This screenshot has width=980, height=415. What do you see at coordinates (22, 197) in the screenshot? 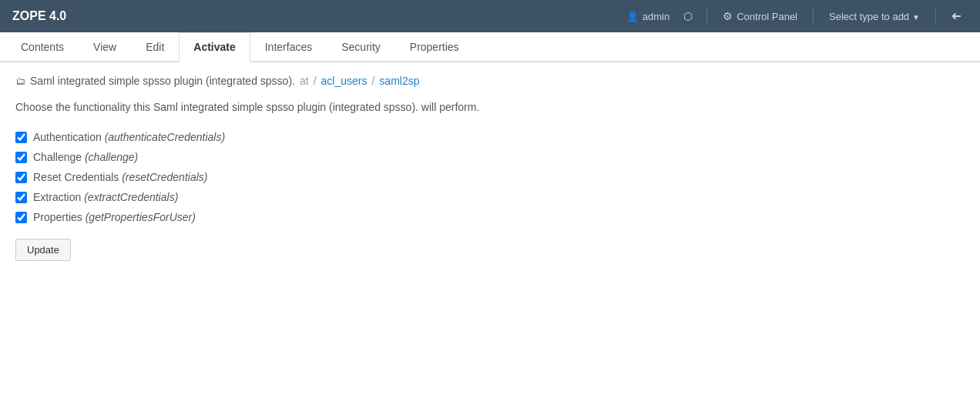
I see `extraction-checkbox` at bounding box center [22, 197].